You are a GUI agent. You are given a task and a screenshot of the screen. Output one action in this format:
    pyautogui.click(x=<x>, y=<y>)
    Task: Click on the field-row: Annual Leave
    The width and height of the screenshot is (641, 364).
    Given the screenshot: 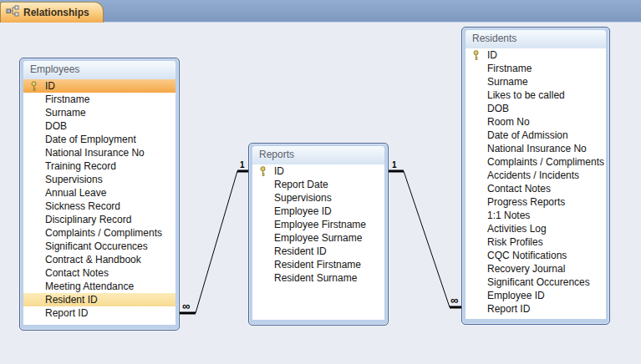 What is the action you would take?
    pyautogui.click(x=99, y=193)
    